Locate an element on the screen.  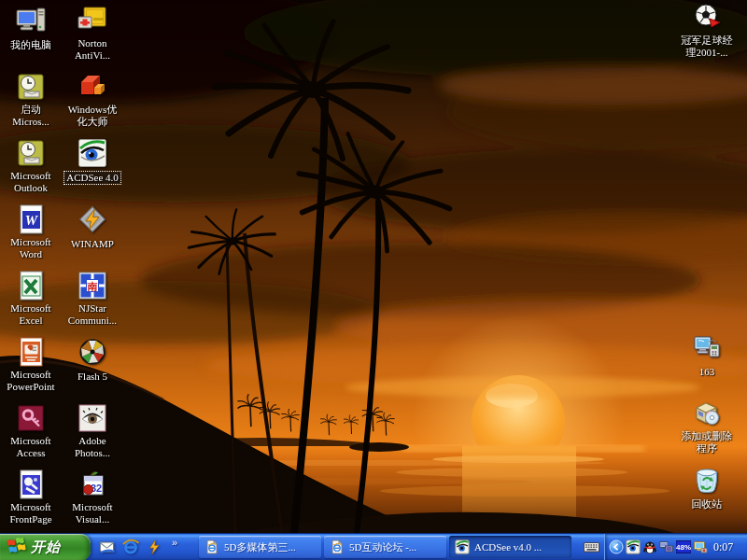
chevron-icon is located at coordinates (616, 547).